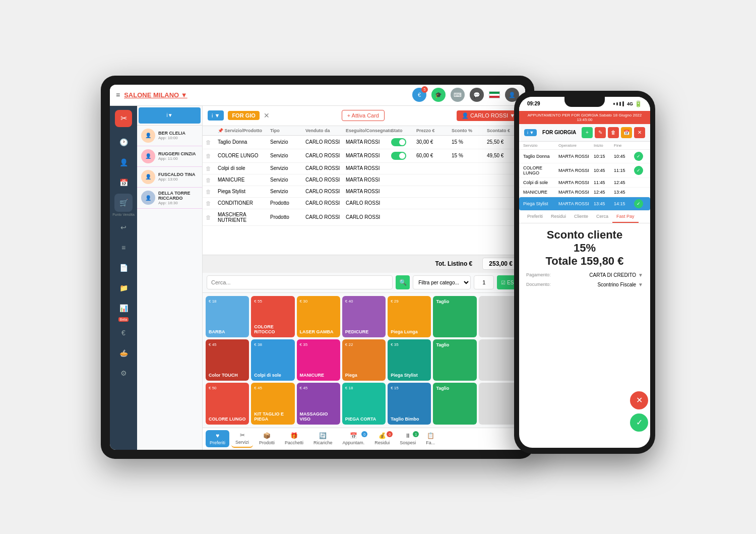 Image resolution: width=756 pixels, height=534 pixels. I want to click on language-flag, so click(494, 95).